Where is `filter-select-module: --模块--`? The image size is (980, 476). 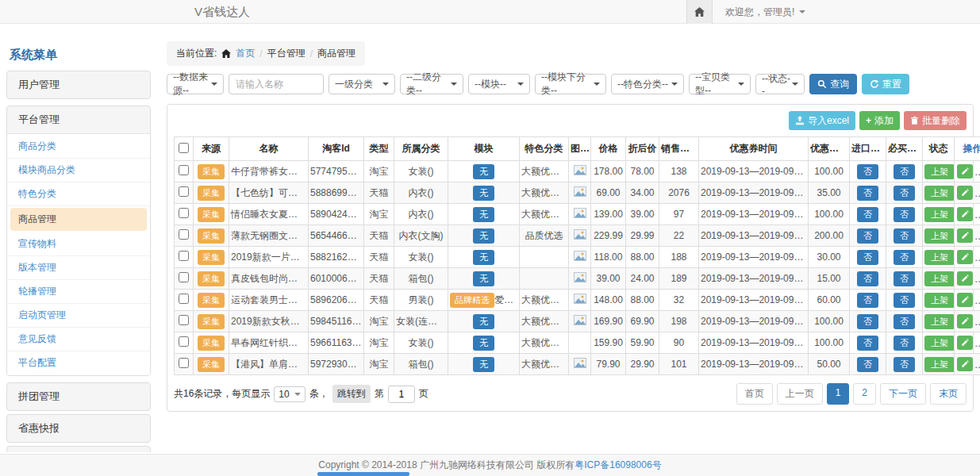
filter-select-module: --模块-- is located at coordinates (499, 84).